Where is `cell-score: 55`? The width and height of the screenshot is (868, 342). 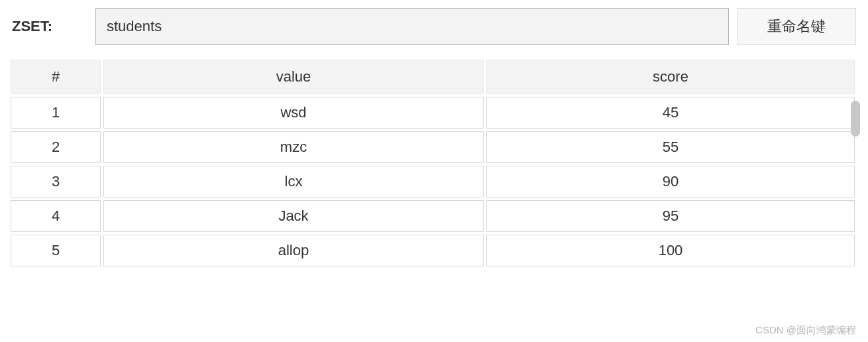
cell-score: 55 is located at coordinates (671, 147).